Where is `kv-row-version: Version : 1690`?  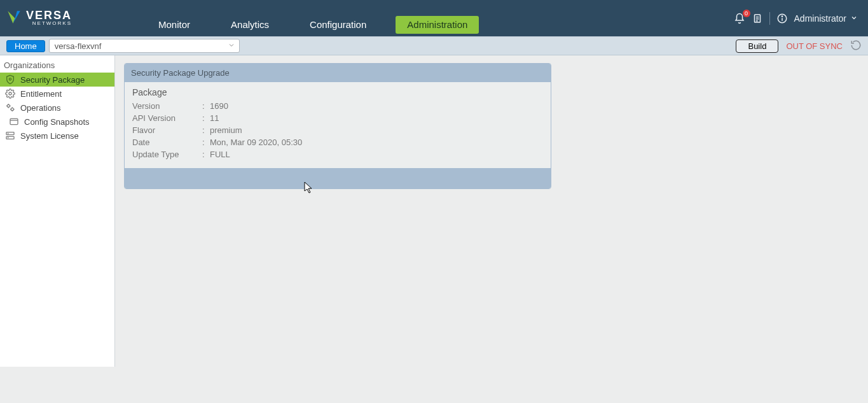 kv-row-version: Version : 1690 is located at coordinates (338, 106).